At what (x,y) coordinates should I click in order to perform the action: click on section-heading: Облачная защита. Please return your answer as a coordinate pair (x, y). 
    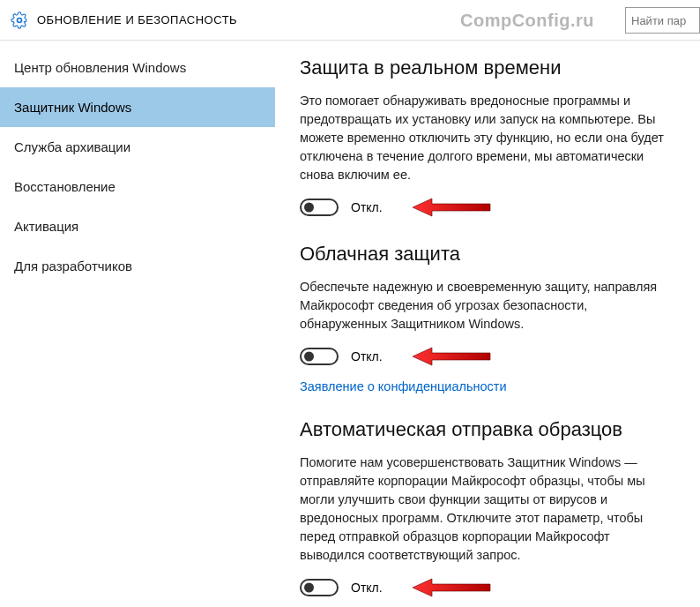
    Looking at the image, I should click on (488, 254).